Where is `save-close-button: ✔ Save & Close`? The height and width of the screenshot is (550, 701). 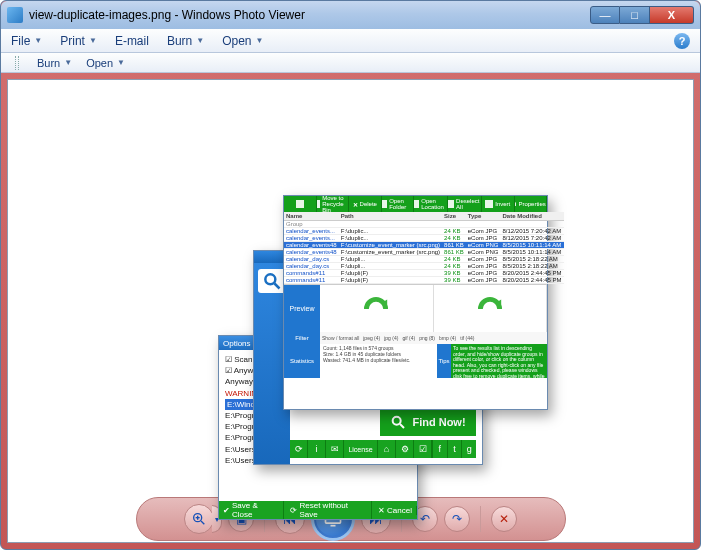
save-close-button: ✔ Save & Close is located at coordinates (252, 510).